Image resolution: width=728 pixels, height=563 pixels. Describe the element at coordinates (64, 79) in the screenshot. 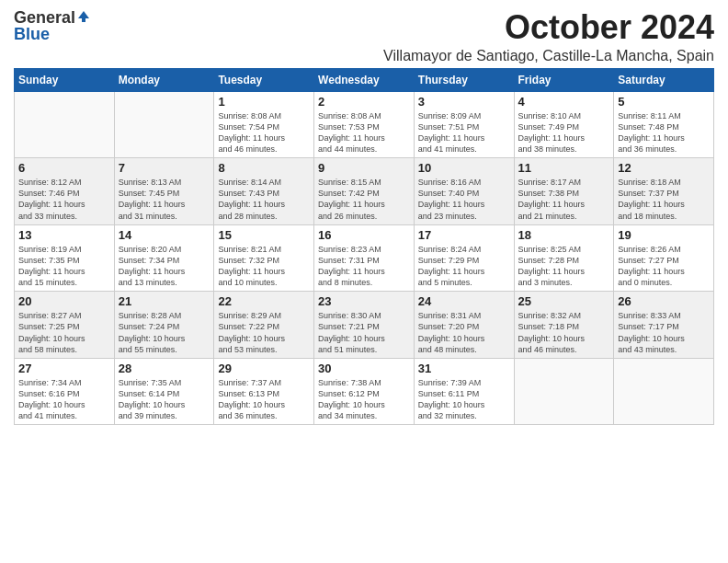

I see `weekday-header-sunday: Sunday` at that location.